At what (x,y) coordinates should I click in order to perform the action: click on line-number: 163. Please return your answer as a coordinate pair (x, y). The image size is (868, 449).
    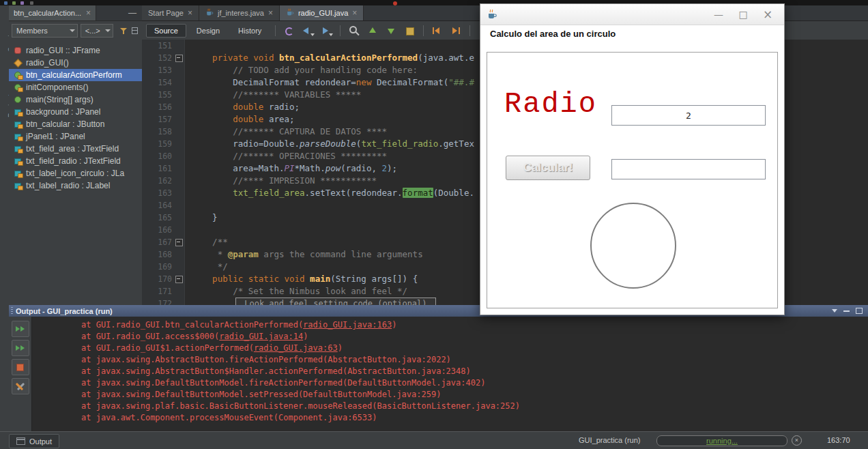
    Looking at the image, I should click on (158, 193).